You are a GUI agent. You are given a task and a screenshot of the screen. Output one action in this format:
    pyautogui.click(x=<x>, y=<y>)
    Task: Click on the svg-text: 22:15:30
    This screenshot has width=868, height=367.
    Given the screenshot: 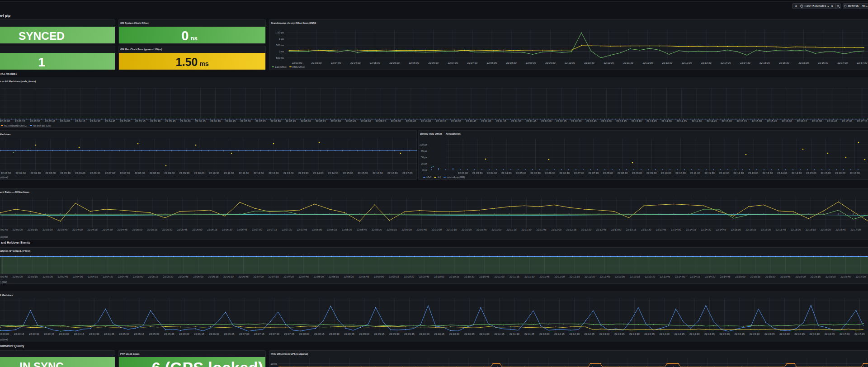 What is the action you would take?
    pyautogui.click(x=770, y=277)
    